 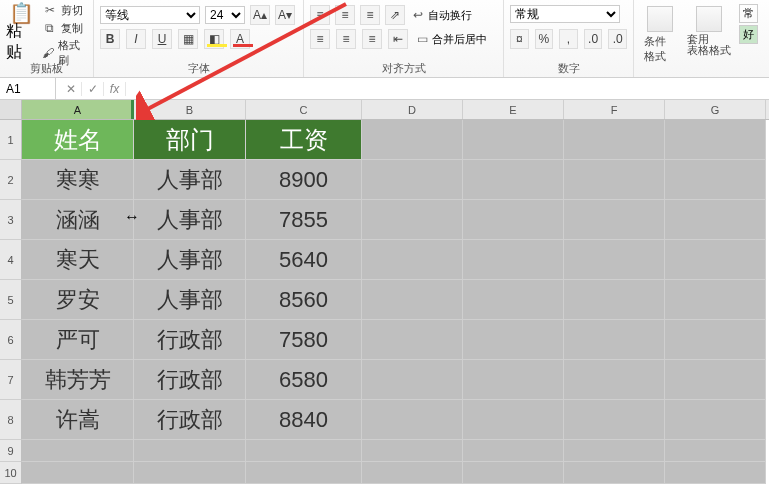 What do you see at coordinates (11, 180) in the screenshot?
I see `row-header: 2` at bounding box center [11, 180].